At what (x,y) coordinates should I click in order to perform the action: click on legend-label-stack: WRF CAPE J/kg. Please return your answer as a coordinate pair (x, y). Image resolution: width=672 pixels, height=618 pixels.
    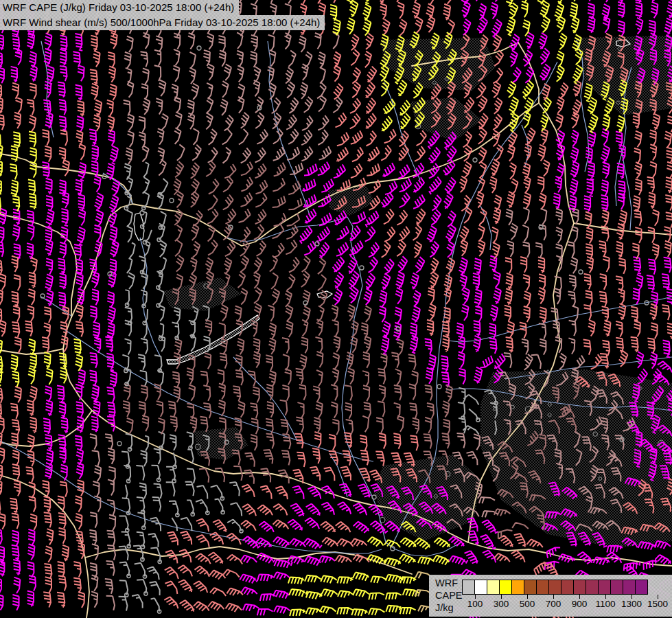
    Looking at the image, I should click on (449, 595).